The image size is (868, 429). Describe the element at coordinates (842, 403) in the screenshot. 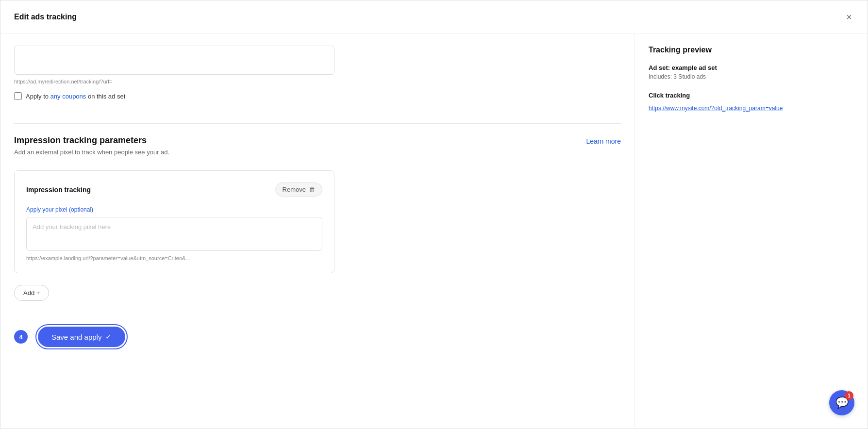

I see `chat-fab: 💬 1` at that location.